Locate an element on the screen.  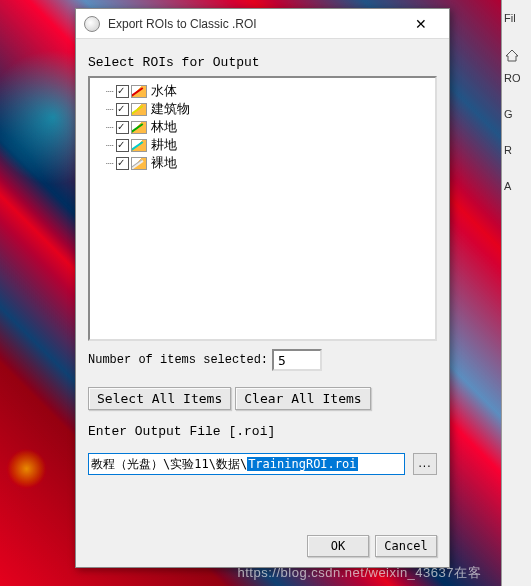
roi-item: ┈ 林地 is located at coordinates (262, 127).